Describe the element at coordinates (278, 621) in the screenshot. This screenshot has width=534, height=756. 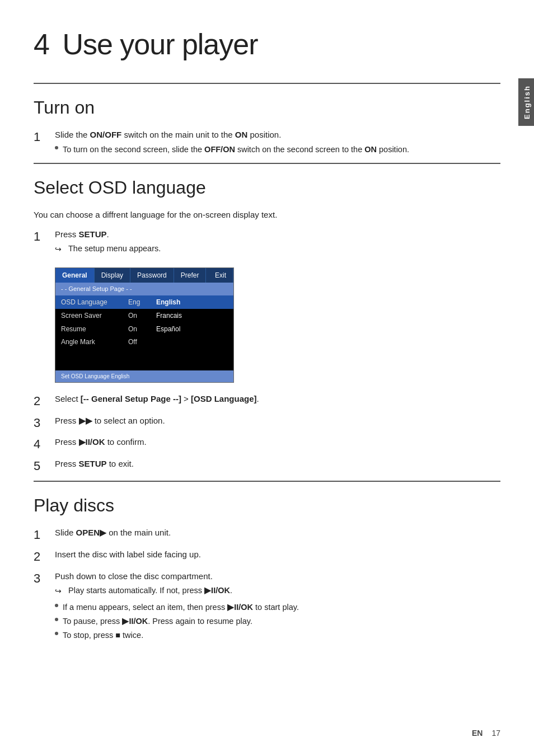
I see `play-sub-bullets: If a menu appears, select an item, then …` at that location.